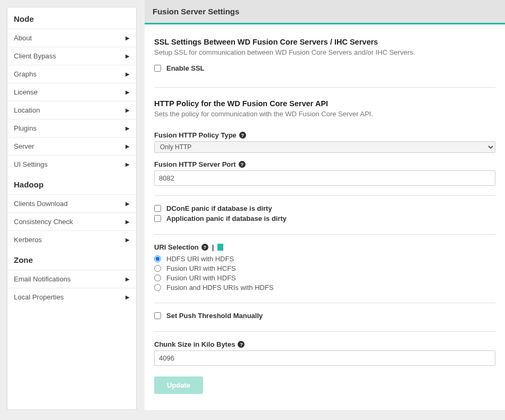 The height and width of the screenshot is (420, 505). Describe the element at coordinates (24, 147) in the screenshot. I see `sidebar-item-label: Server` at that location.